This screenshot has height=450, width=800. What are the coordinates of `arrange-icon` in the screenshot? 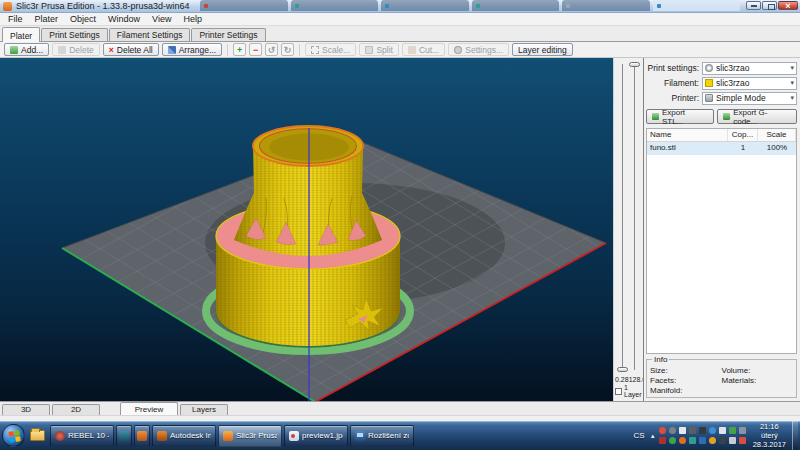 It's located at (172, 50).